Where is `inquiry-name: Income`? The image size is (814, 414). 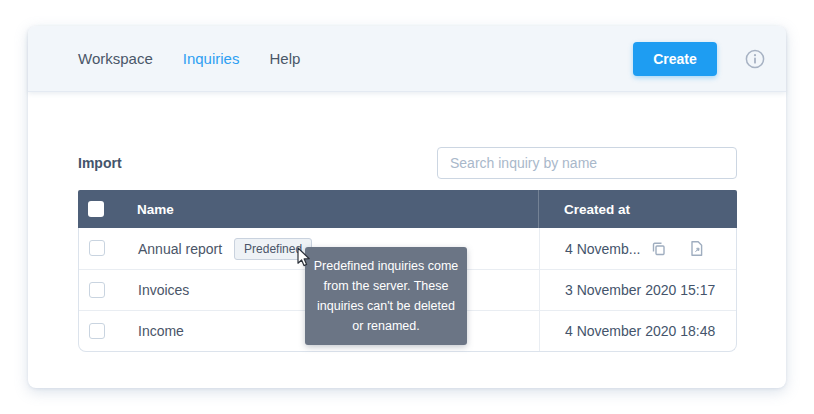
inquiry-name: Income is located at coordinates (161, 331).